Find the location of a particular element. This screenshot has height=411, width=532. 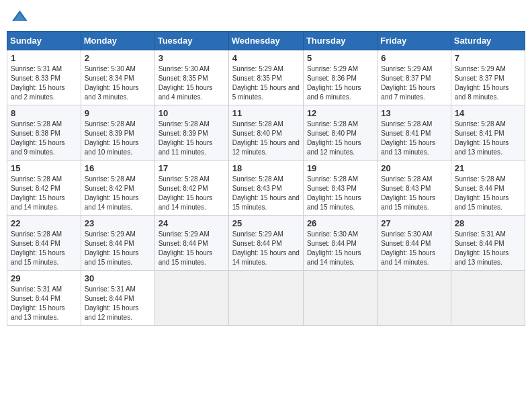

week-row-4: 22Sunrise: 5:28 AMSunset: 8:44 PMDayligh… is located at coordinates (266, 243).